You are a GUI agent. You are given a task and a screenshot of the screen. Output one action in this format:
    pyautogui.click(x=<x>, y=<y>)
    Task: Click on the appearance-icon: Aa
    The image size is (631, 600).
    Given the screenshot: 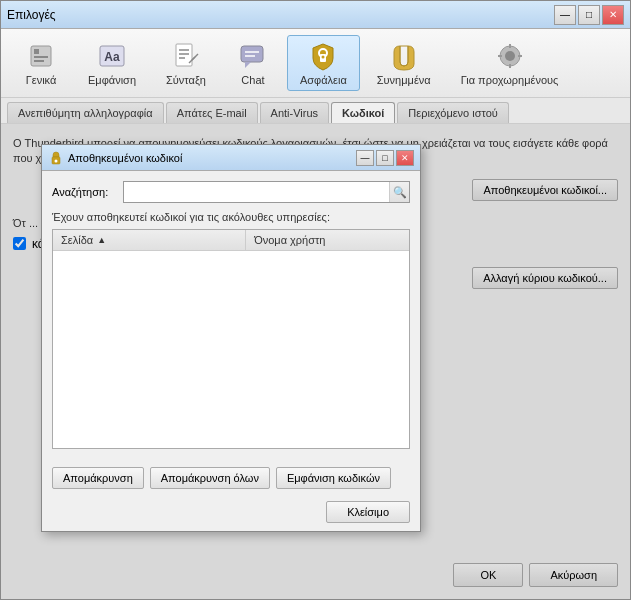 What is the action you would take?
    pyautogui.click(x=112, y=56)
    